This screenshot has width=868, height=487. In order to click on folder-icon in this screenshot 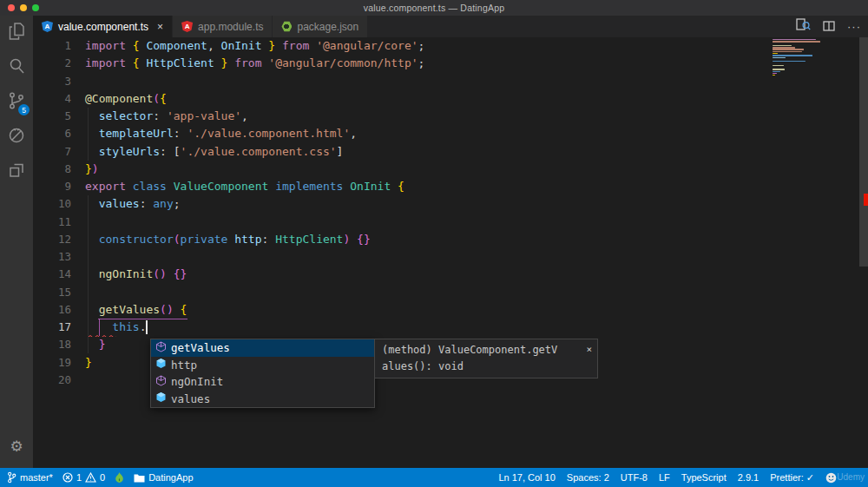, I will do `click(139, 477)`.